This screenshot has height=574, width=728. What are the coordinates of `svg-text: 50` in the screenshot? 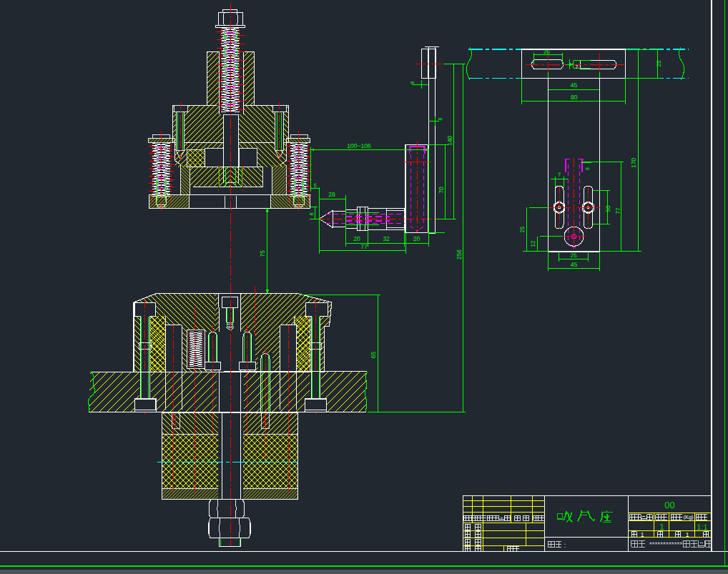 It's located at (608, 209).